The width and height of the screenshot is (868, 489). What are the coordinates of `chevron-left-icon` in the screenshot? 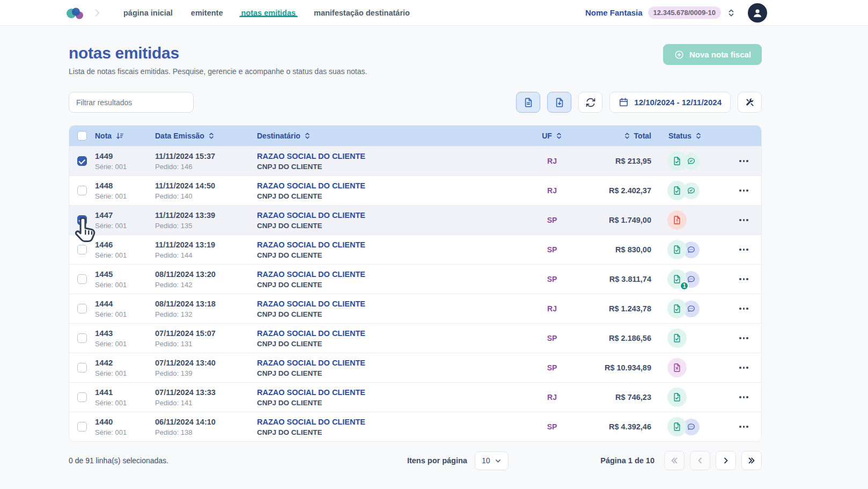 It's located at (700, 461).